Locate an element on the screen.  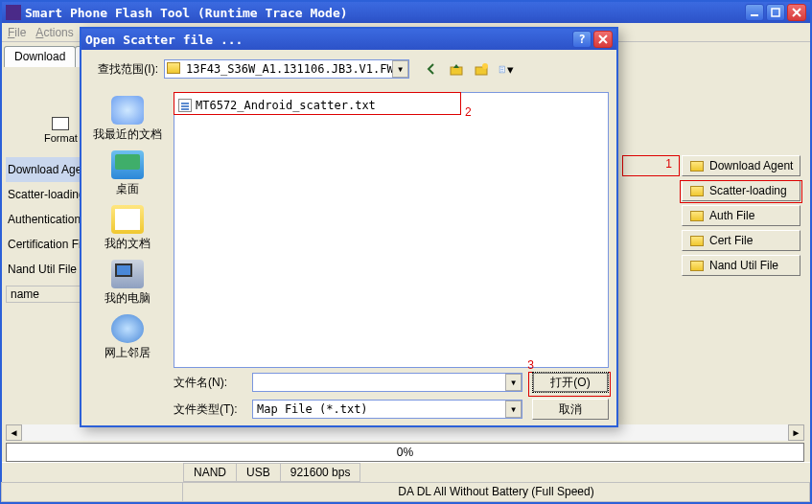
file-item: MT6572_Android_scatter.txt is located at coordinates (391, 105).